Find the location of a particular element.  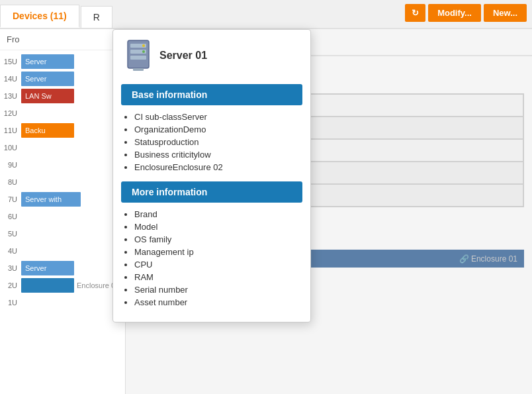

more-info-item: Model is located at coordinates (217, 226).